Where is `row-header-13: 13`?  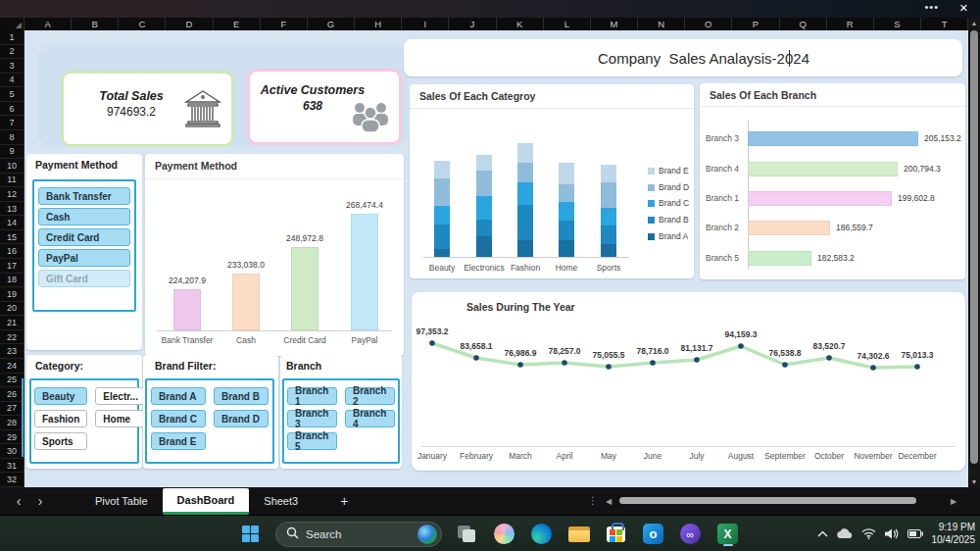 row-header-13: 13 is located at coordinates (12, 210).